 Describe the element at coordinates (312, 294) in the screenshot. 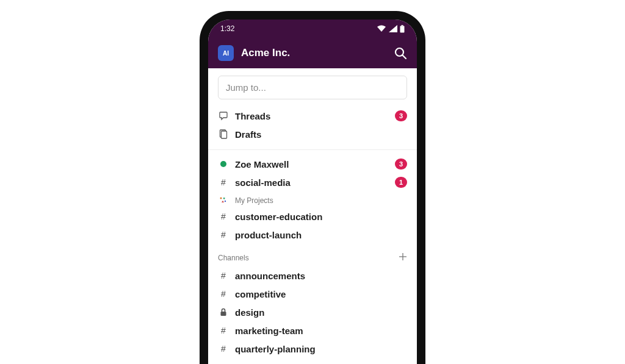

I see `channel-competitive-row: # competitive` at that location.